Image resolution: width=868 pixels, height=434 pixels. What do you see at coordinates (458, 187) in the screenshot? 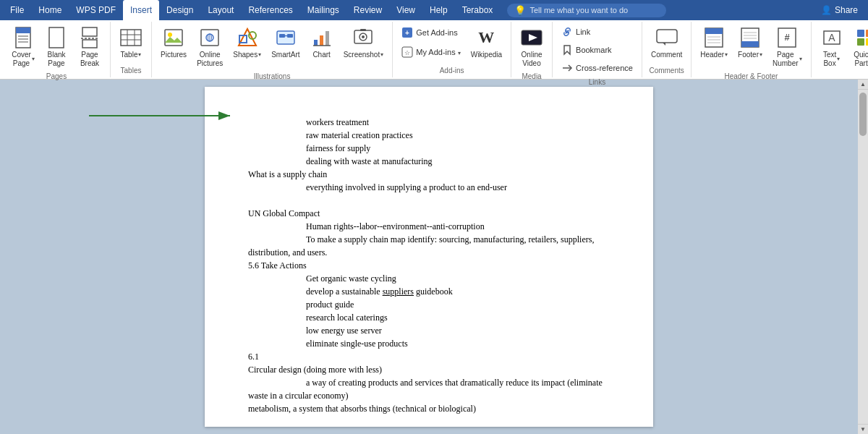
I see `doc-line-6: everything involved in supplying a produ…` at bounding box center [458, 187].